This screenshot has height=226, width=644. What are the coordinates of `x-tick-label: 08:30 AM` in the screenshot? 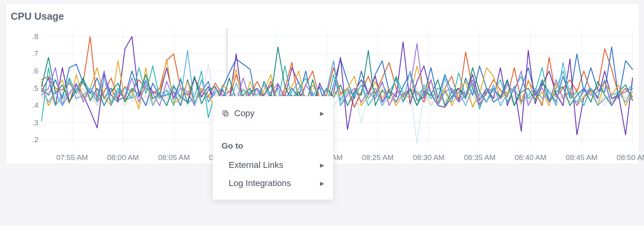 It's located at (429, 158).